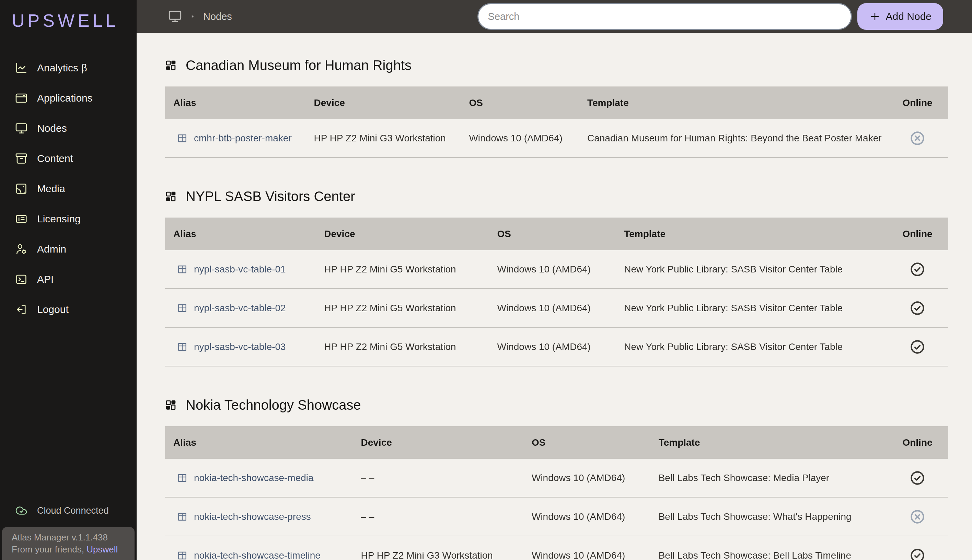  Describe the element at coordinates (21, 98) in the screenshot. I see `app-window-icon` at that location.